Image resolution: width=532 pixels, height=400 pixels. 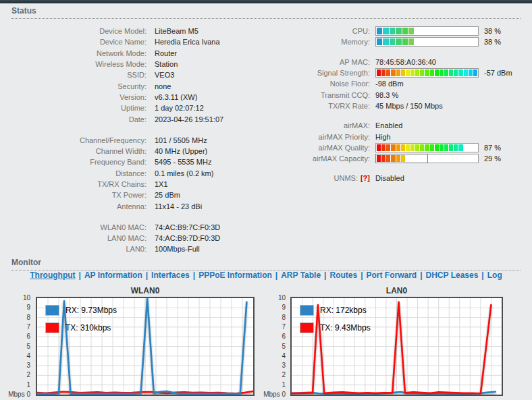 What do you see at coordinates (132, 206) in the screenshot?
I see `status-label-text: Antenna:` at bounding box center [132, 206].